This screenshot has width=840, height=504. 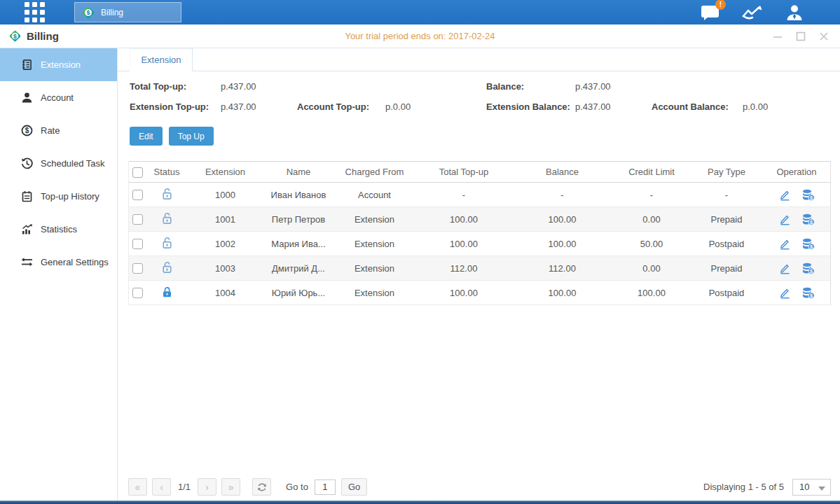 What do you see at coordinates (226, 293) in the screenshot?
I see `cell-extension: 1004` at bounding box center [226, 293].